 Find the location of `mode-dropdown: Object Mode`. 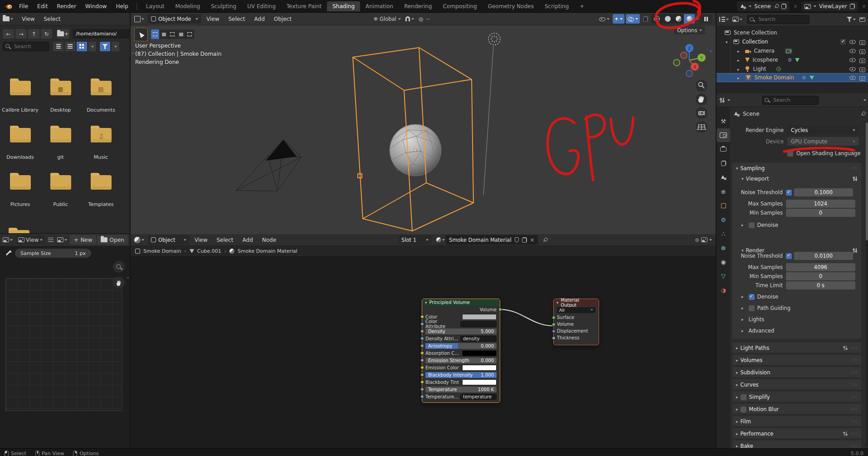

mode-dropdown: Object Mode is located at coordinates (175, 19).